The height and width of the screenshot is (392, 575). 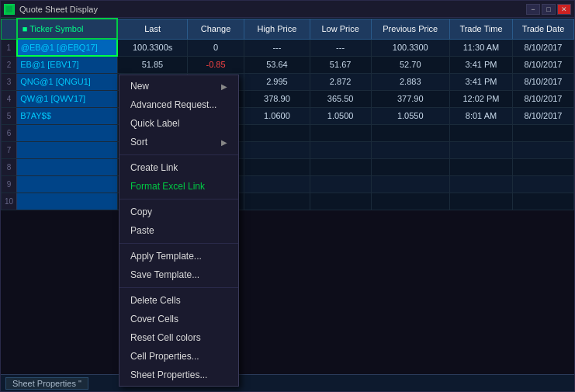 I want to click on menu-label-format-excel-link: Format Excel Link, so click(x=168, y=186).